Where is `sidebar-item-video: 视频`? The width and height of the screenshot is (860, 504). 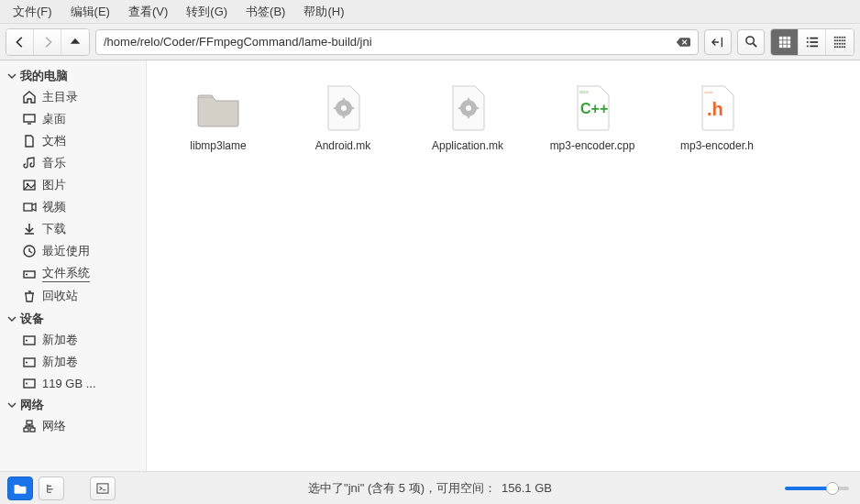 sidebar-item-video: 视频 is located at coordinates (73, 207).